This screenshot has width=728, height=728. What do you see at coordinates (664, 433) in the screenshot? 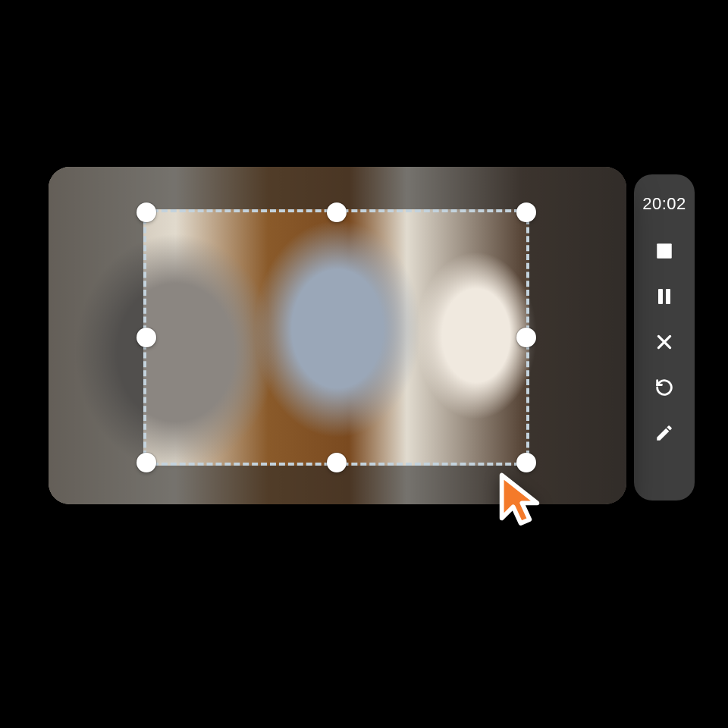
I see `draw-button` at bounding box center [664, 433].